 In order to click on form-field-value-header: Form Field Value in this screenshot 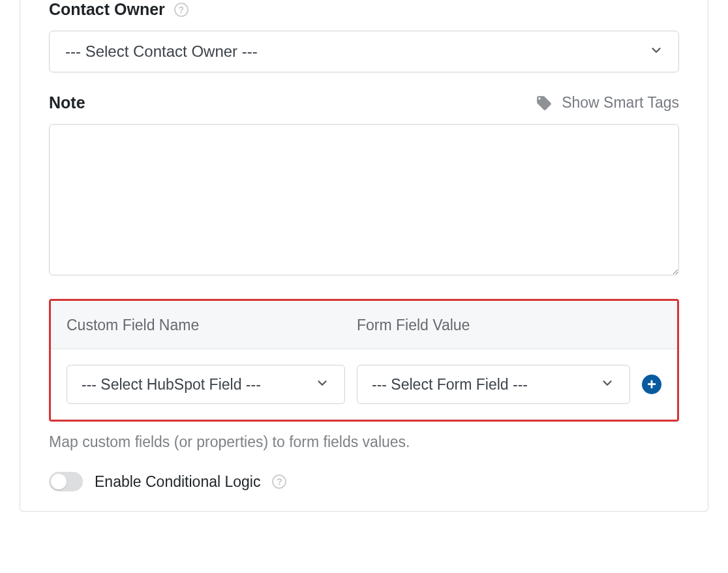, I will do `click(509, 325)`.